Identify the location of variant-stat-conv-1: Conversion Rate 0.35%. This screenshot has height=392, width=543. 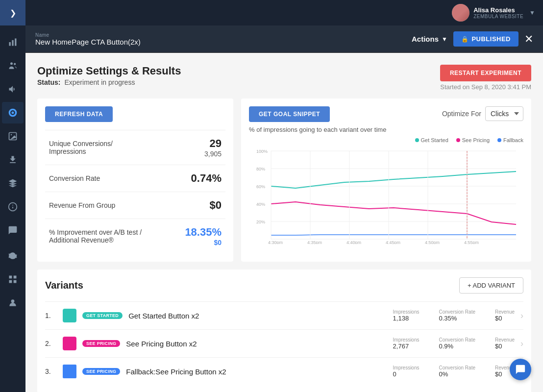
(457, 316).